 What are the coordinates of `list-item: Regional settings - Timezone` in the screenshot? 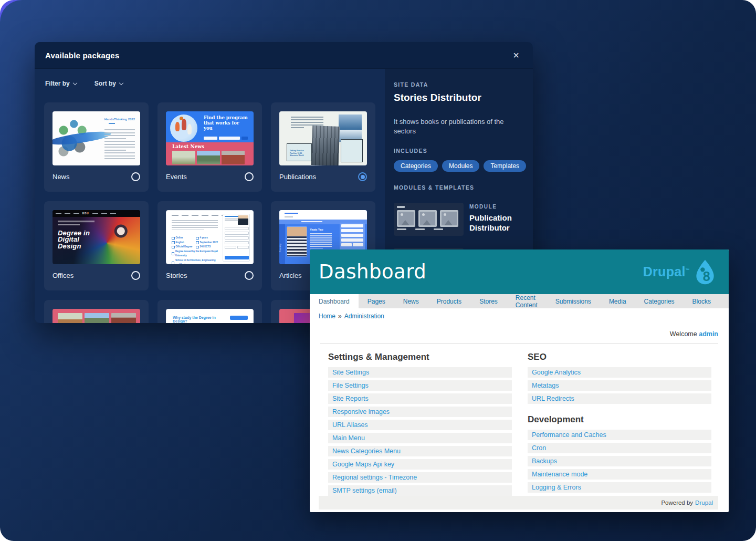 It's located at (420, 477).